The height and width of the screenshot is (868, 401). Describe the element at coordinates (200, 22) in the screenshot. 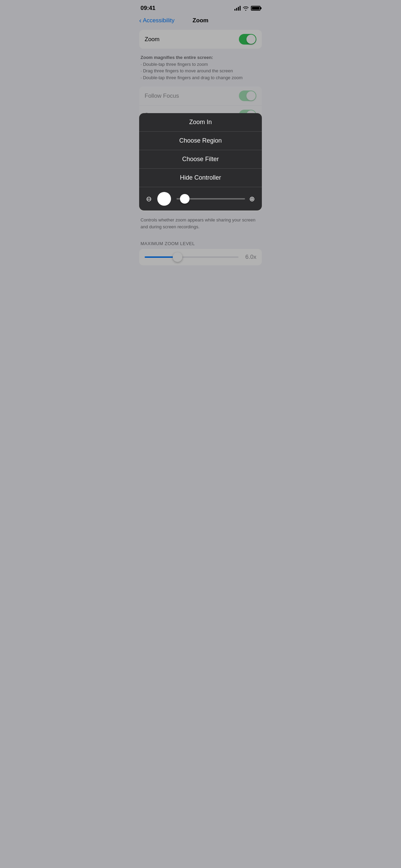

I see `nav-header: ‹ Accessibility Zoom` at that location.